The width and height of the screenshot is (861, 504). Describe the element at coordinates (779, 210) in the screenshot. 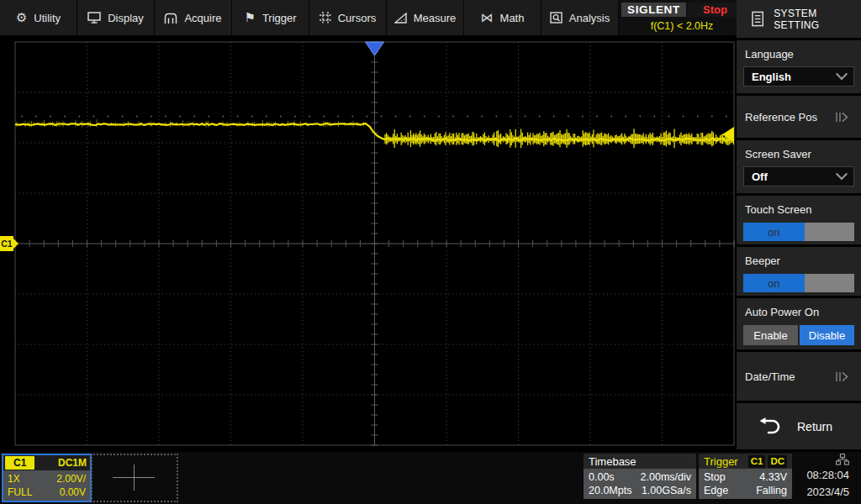

I see `touch-screen-label: Touch Screen` at that location.